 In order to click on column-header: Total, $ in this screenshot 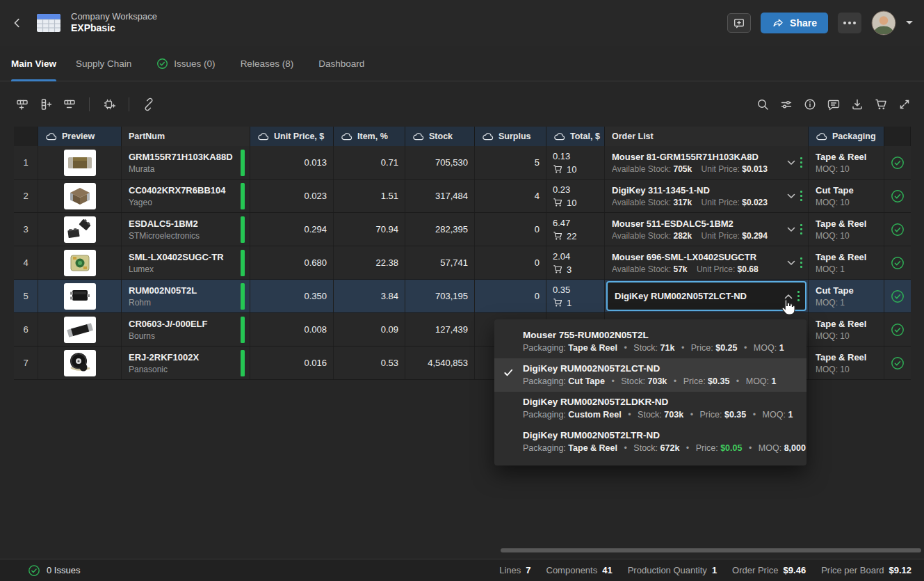, I will do `click(576, 136)`.